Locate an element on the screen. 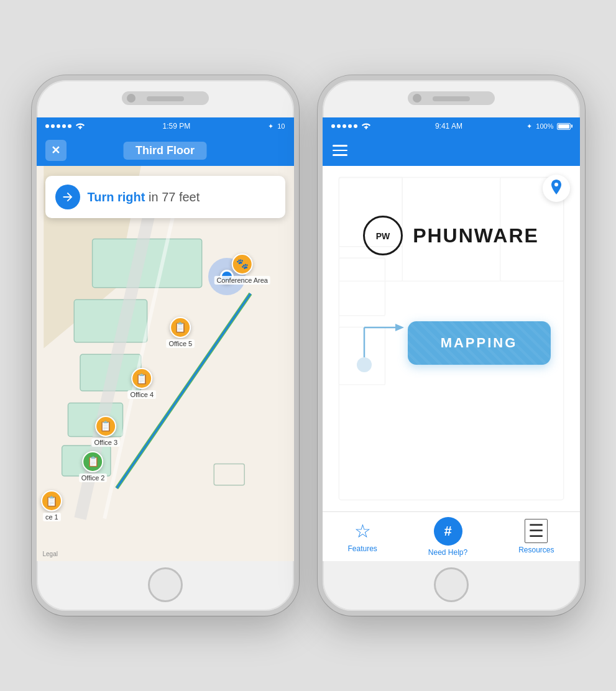 The height and width of the screenshot is (691, 616). mapping-button: MAPPING is located at coordinates (479, 343).